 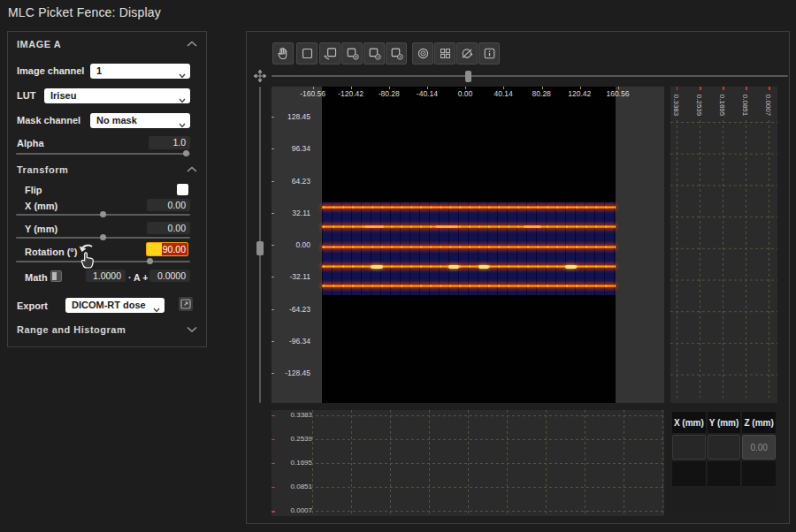 What do you see at coordinates (168, 228) in the screenshot?
I see `y-value: 0.00` at bounding box center [168, 228].